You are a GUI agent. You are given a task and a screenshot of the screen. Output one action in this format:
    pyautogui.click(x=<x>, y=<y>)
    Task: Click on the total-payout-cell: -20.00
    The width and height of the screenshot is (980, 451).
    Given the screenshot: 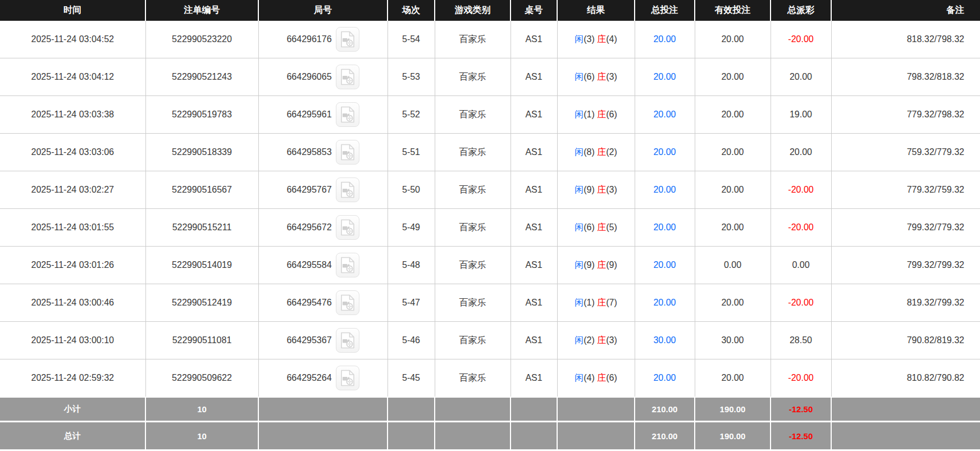 What is the action you would take?
    pyautogui.click(x=801, y=39)
    